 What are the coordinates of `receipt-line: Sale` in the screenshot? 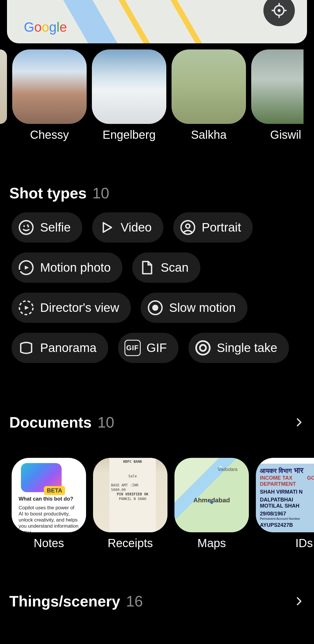 It's located at (133, 476).